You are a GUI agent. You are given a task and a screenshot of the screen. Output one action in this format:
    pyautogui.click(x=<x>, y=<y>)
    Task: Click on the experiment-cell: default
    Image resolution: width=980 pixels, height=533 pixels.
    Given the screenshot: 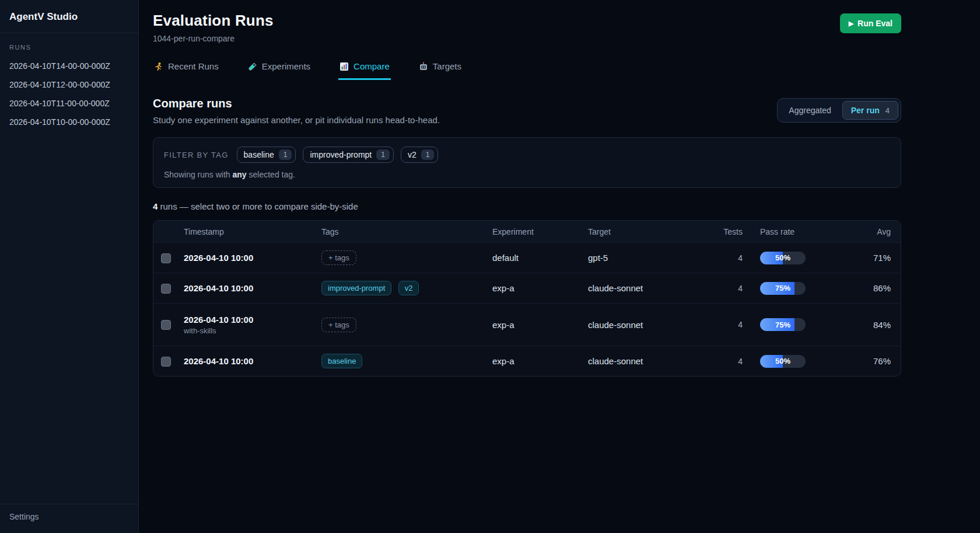 What is the action you would take?
    pyautogui.click(x=540, y=258)
    